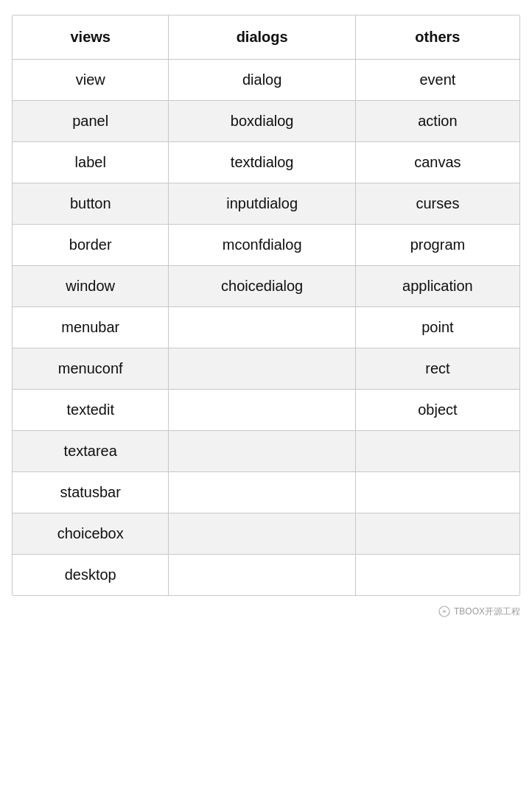 This screenshot has width=532, height=800. What do you see at coordinates (438, 163) in the screenshot?
I see `table-cell: canvas` at bounding box center [438, 163].